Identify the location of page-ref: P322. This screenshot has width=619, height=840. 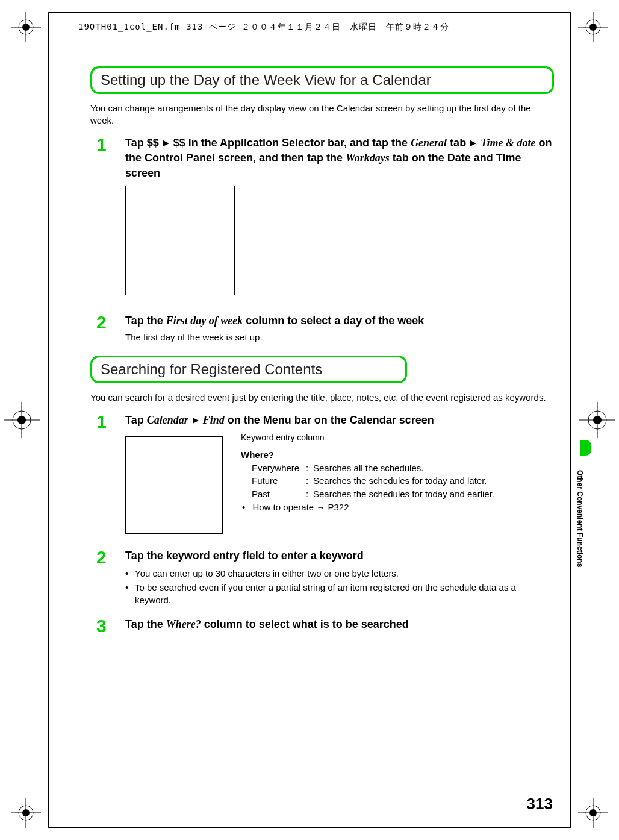
(337, 507).